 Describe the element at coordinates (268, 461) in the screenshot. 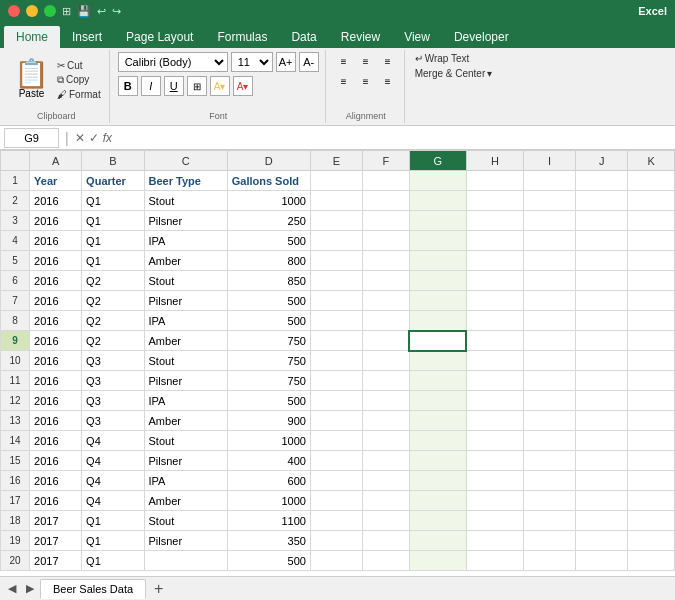

I see `cell: 400` at that location.